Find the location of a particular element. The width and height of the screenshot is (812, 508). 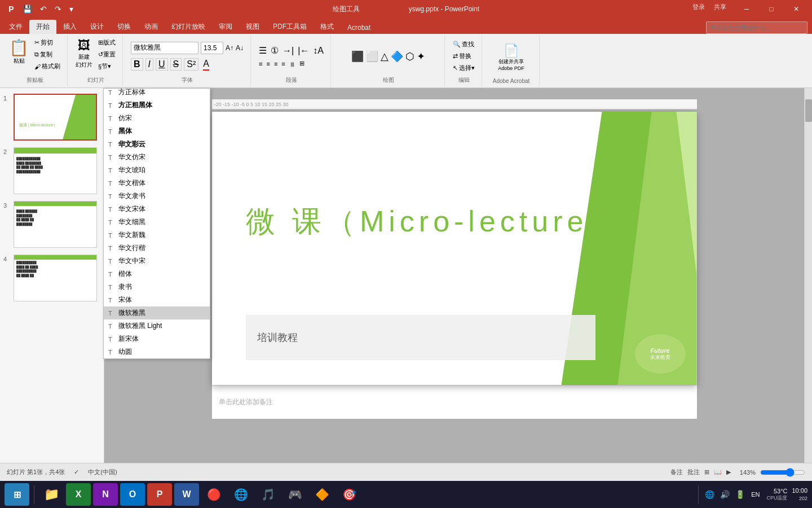

battery-icon: 🔋 is located at coordinates (740, 494).